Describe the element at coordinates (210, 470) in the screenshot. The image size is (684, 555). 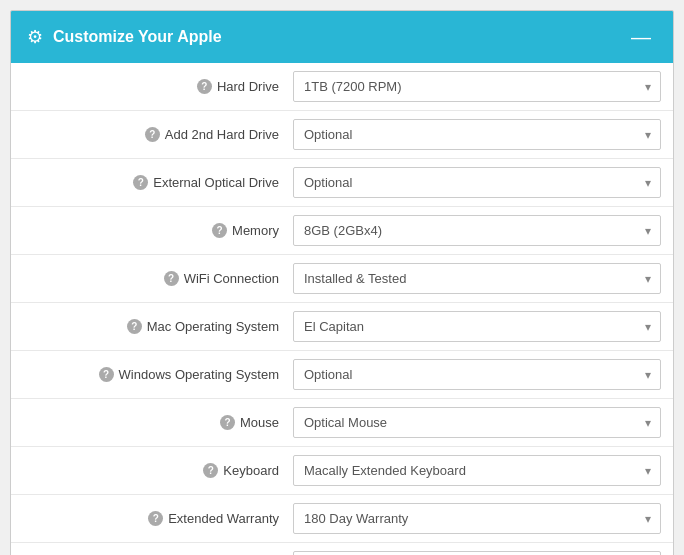
I see `help-icon-keyboard: ?` at that location.